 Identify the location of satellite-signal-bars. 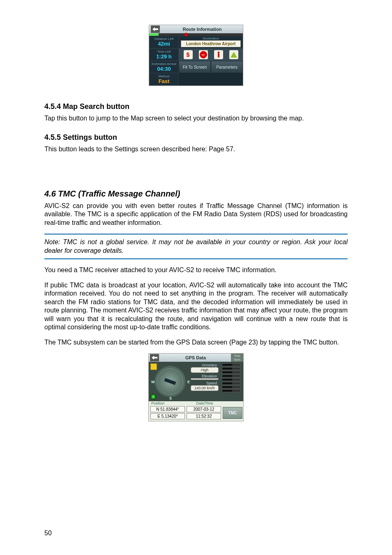
(231, 382).